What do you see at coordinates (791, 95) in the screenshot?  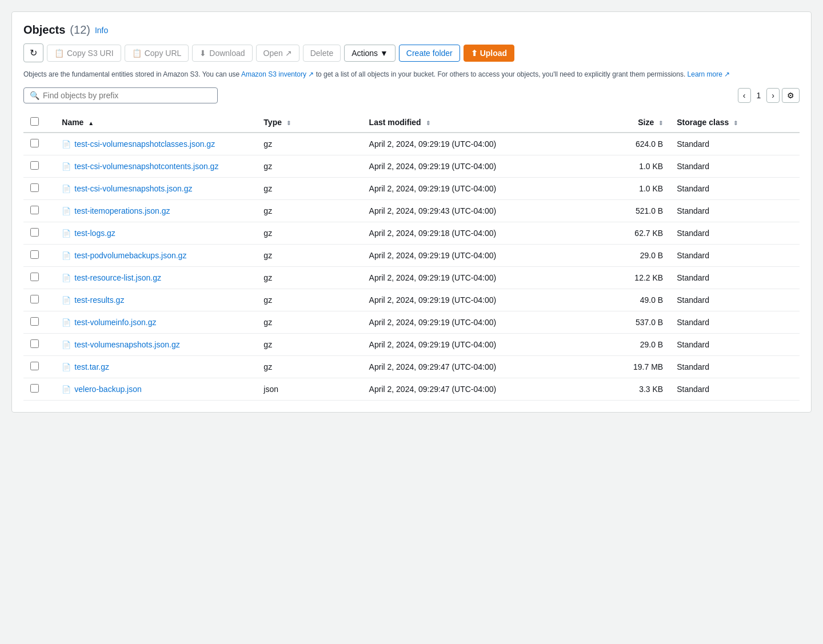 I see `settings-button: ⚙` at bounding box center [791, 95].